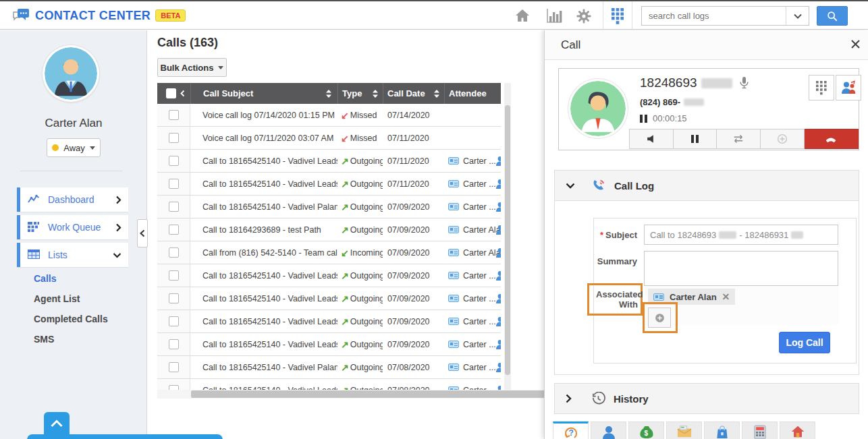 The image size is (868, 439). What do you see at coordinates (329, 138) in the screenshot?
I see `call-row: Voice call log 07/11/2020 03:07 AM Misse…` at bounding box center [329, 138].